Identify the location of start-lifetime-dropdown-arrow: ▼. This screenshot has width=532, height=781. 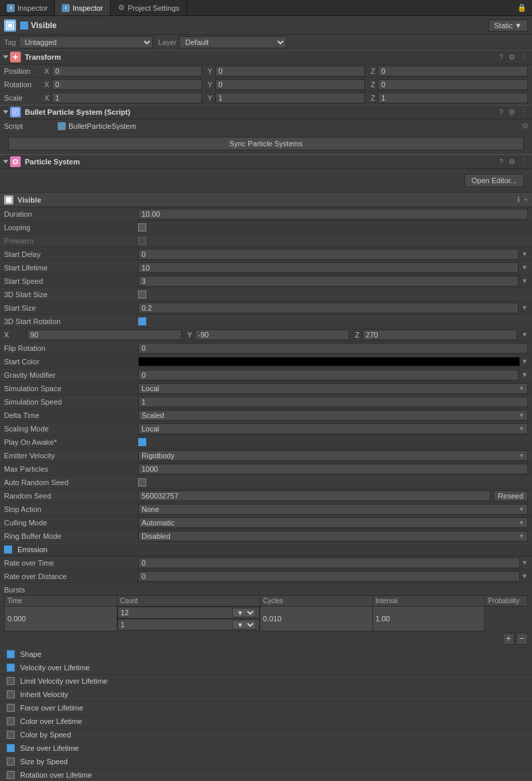
(525, 267).